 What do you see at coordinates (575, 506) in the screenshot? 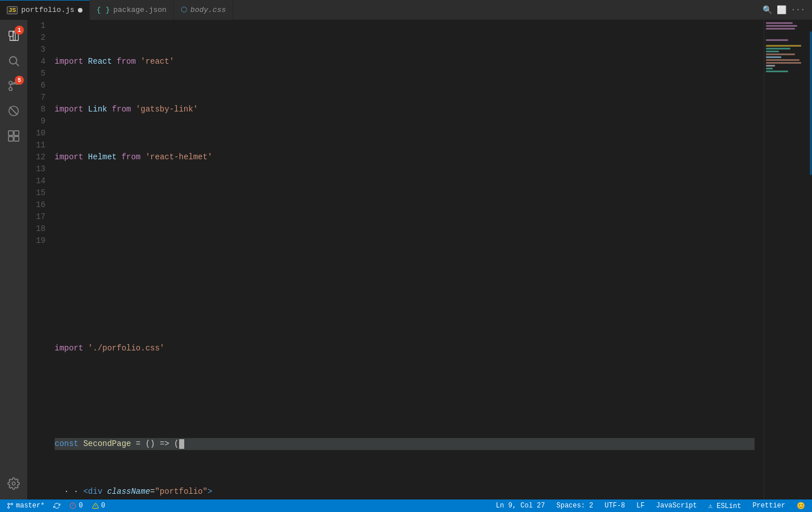
I see `spaces-setting: Spaces: 2` at bounding box center [575, 506].